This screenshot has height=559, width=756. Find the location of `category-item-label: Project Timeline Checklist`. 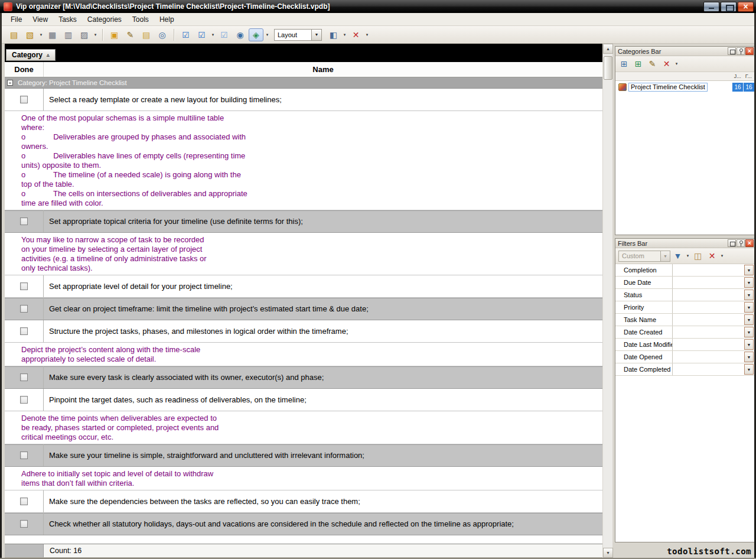

category-item-label: Project Timeline Checklist is located at coordinates (668, 87).